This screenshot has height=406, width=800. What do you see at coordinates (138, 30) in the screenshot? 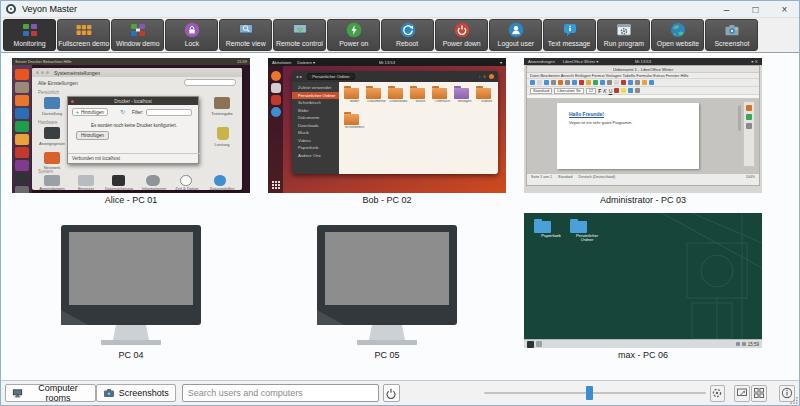
I see `window-demo-icon` at bounding box center [138, 30].